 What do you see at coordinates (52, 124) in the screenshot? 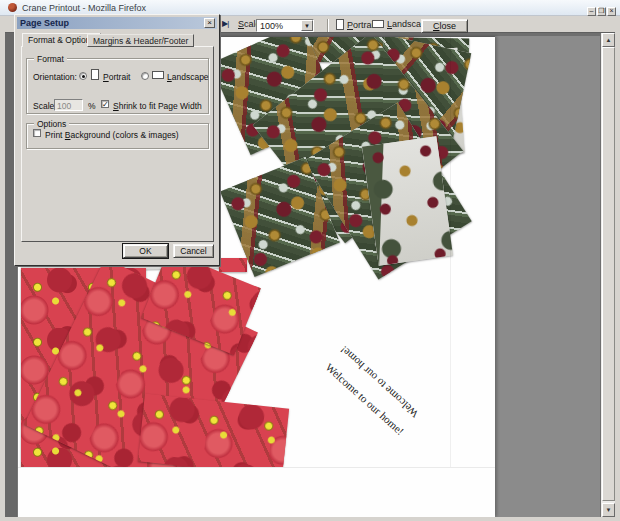
I see `options-group-legend: Options` at bounding box center [52, 124].